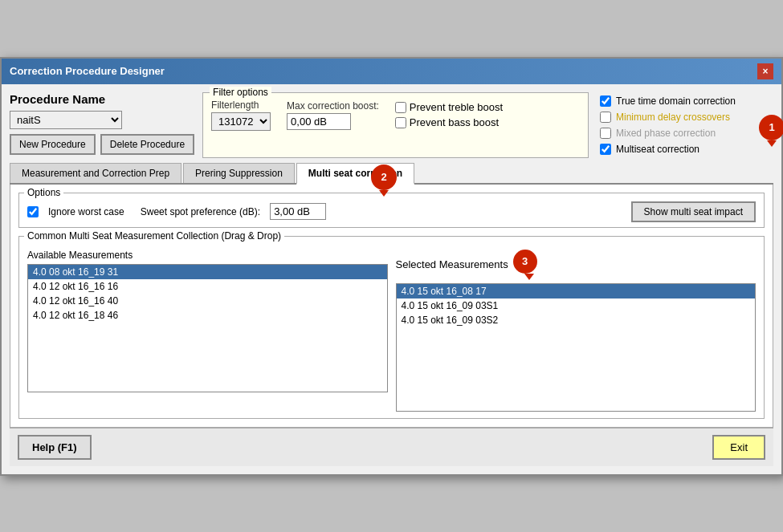 The height and width of the screenshot is (532, 783). What do you see at coordinates (401, 123) in the screenshot?
I see `prevent-bass-checkbox` at bounding box center [401, 123].